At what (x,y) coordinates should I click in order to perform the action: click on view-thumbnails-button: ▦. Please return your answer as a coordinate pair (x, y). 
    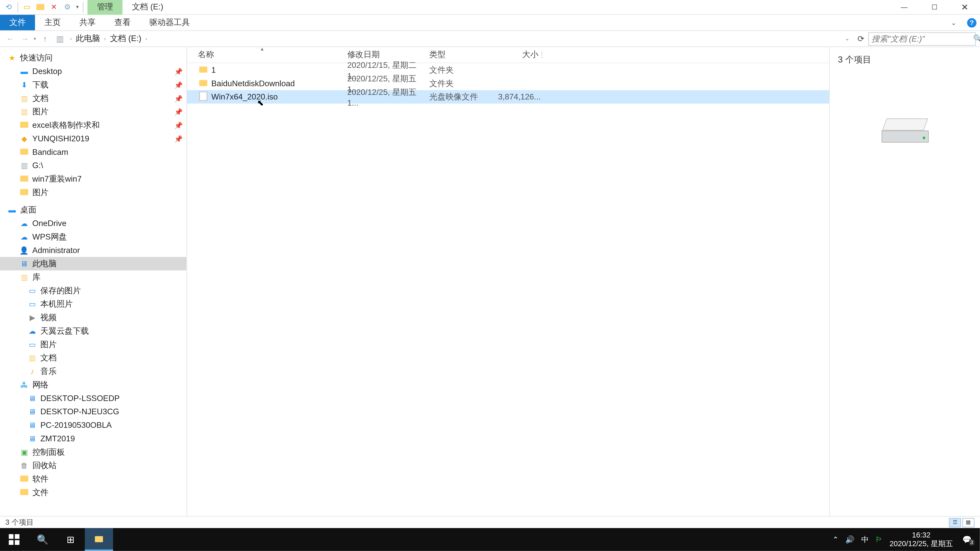
    Looking at the image, I should click on (969, 522).